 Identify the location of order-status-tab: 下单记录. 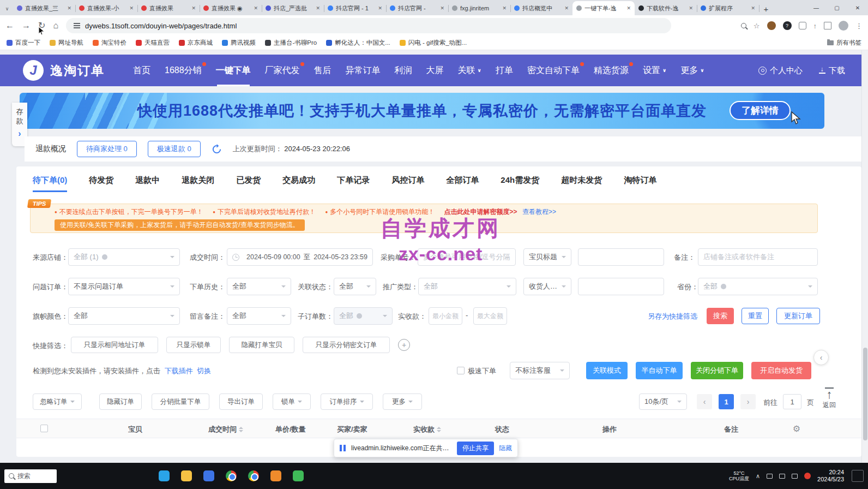
(353, 183).